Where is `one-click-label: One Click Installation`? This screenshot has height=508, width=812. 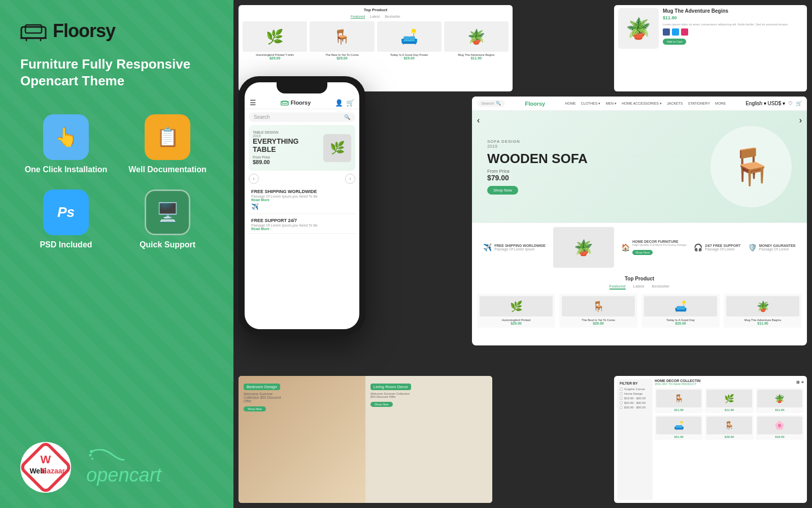
one-click-label: One Click Installation is located at coordinates (66, 170).